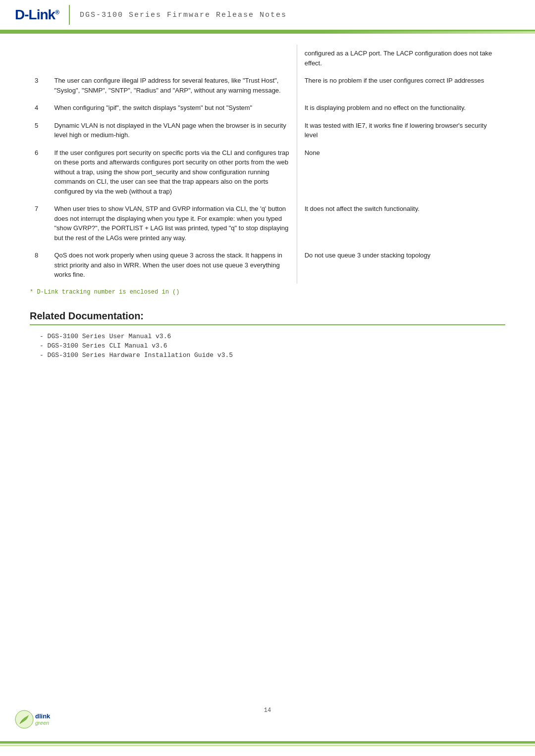 The image size is (535, 756). Describe the element at coordinates (37, 15) in the screenshot. I see `logo-text: D-Link®` at that location.